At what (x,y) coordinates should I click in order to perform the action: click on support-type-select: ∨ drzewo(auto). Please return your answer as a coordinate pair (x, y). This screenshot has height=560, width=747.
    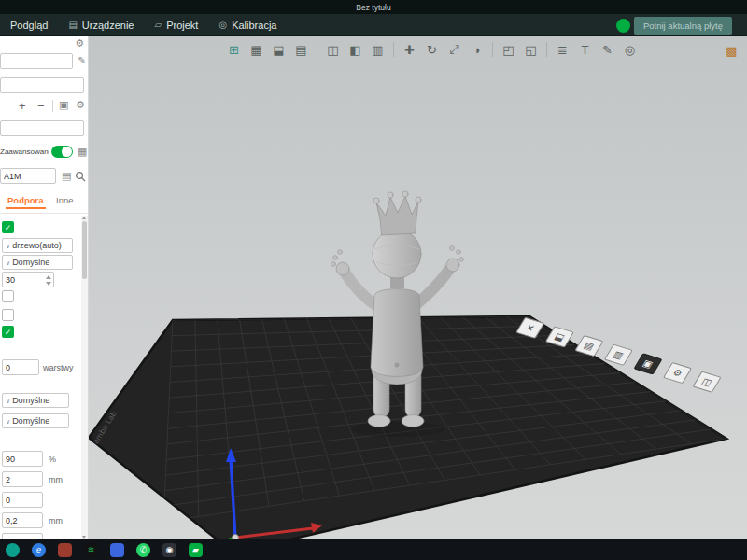
    Looking at the image, I should click on (37, 245).